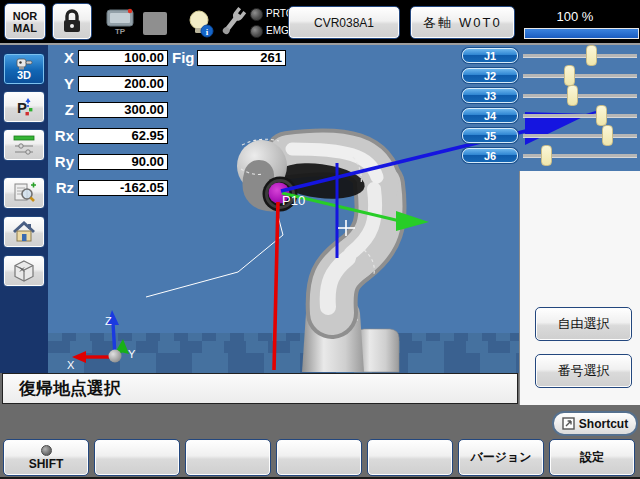  Describe the element at coordinates (71, 365) in the screenshot. I see `svg-text: X` at that location.